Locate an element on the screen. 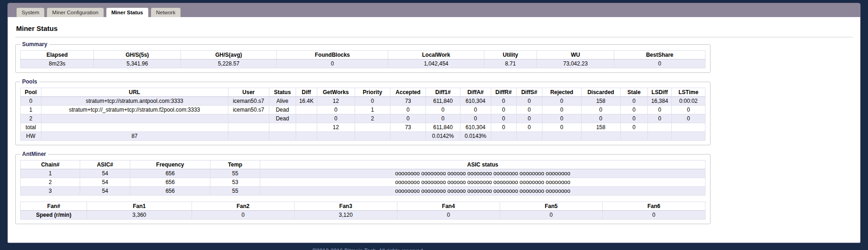  table-row: 1stratum+tcp://_stratum+tcp://stratum.f2… is located at coordinates (363, 110).